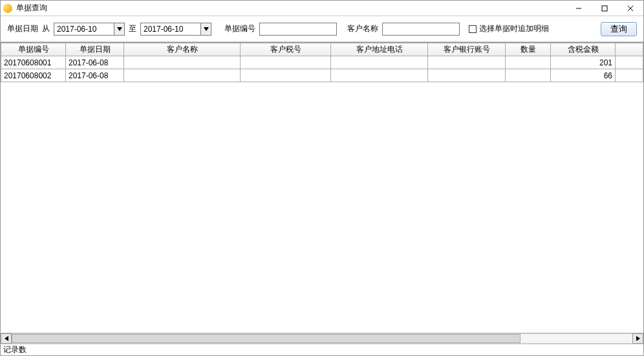 The width and height of the screenshot is (644, 356). Describe the element at coordinates (509, 28) in the screenshot. I see `append-detail-check: 选择单据时追加明细` at that location.